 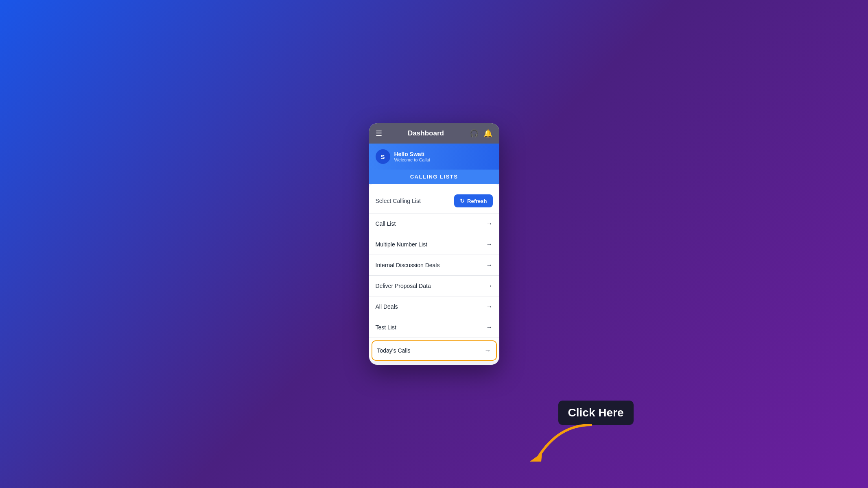 What do you see at coordinates (426, 133) in the screenshot?
I see `dashboard-title: Dashboard` at bounding box center [426, 133].